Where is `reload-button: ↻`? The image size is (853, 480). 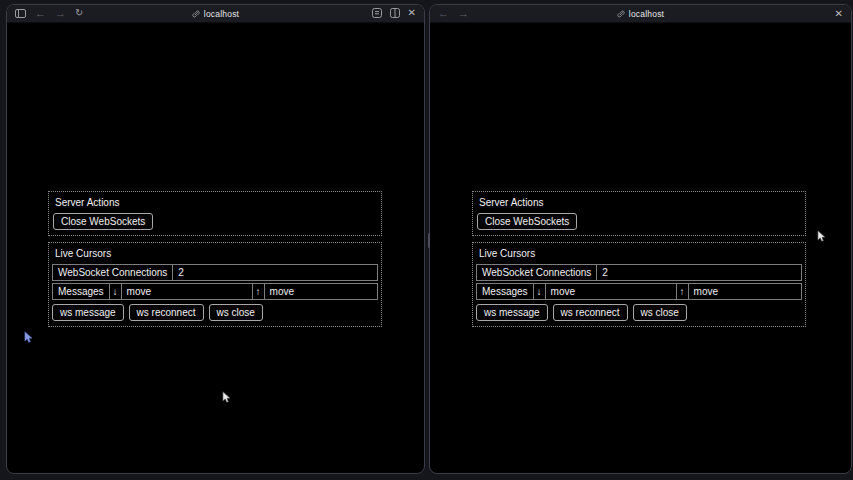 reload-button: ↻ is located at coordinates (79, 13).